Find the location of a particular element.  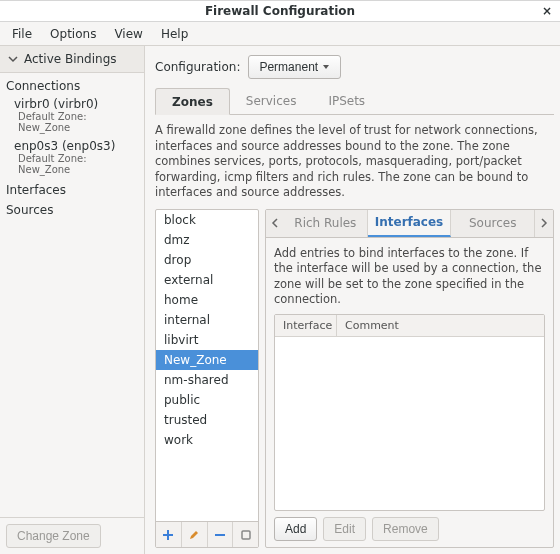

zone-item: internal is located at coordinates (207, 320).